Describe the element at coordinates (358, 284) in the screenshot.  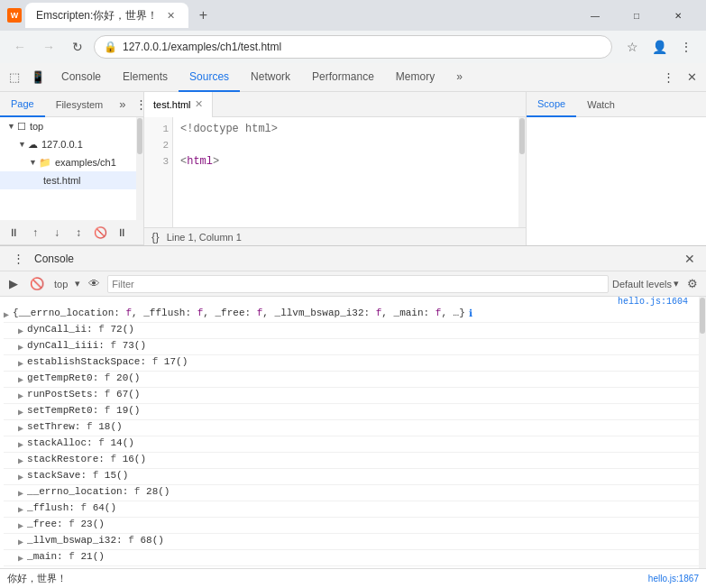
I see `console-filter-input` at that location.